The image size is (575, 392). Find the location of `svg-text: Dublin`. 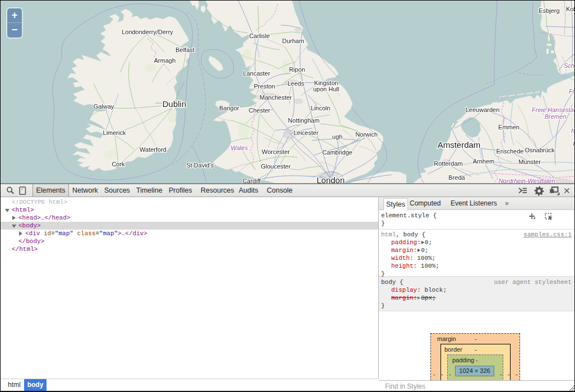

svg-text: Dublin is located at coordinates (175, 104).